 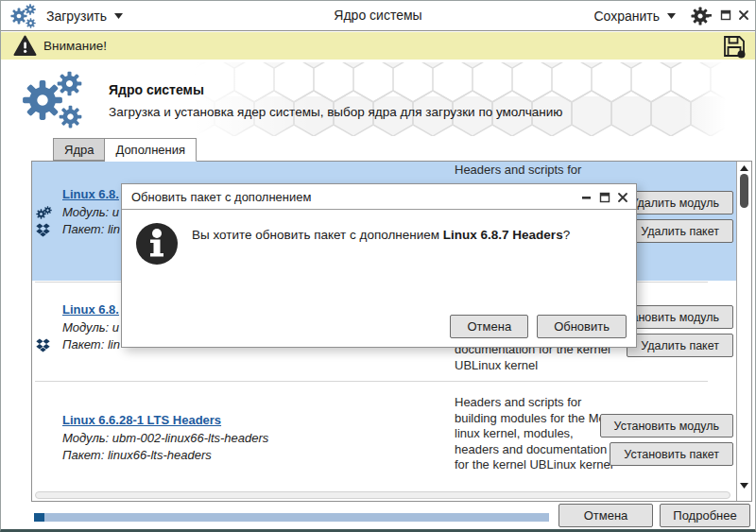 What do you see at coordinates (378, 98) in the screenshot?
I see `page-header: Ядро системы Загрузка и установка ядер с…` at bounding box center [378, 98].